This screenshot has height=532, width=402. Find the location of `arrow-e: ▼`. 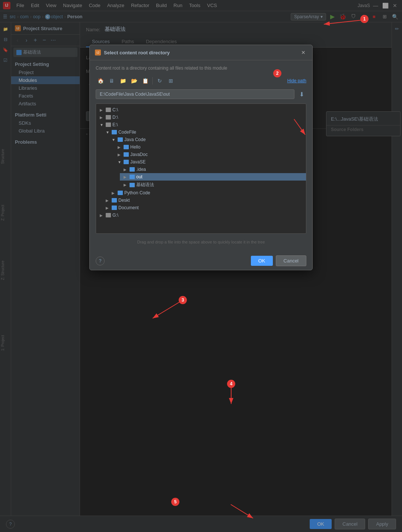

arrow-e: ▼ is located at coordinates (102, 125).